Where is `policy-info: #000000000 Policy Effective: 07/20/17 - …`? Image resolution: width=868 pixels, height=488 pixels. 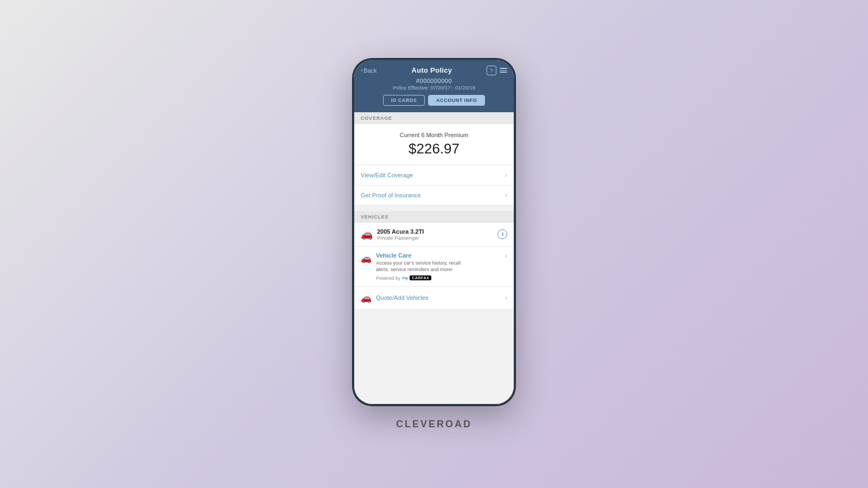 policy-info: #000000000 Policy Effective: 07/20/17 - … is located at coordinates (434, 84).